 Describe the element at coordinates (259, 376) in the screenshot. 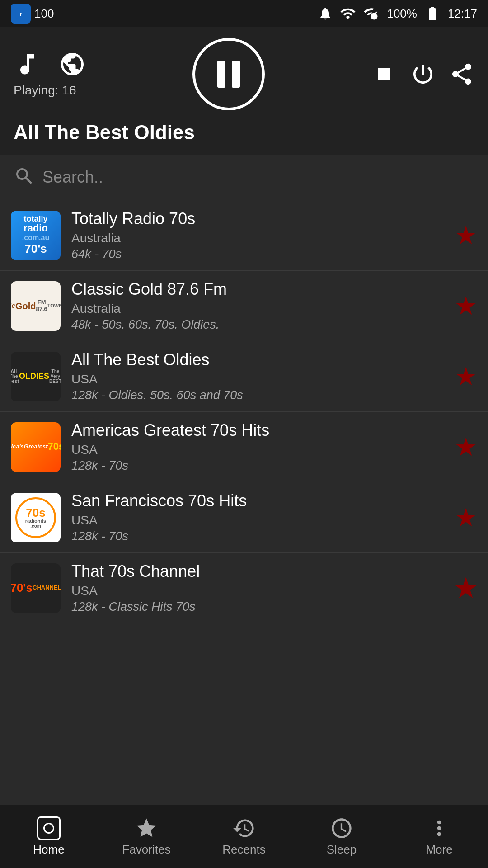

I see `station-info: All The Best Oldies USA 128k - Oldies. 5…` at that location.